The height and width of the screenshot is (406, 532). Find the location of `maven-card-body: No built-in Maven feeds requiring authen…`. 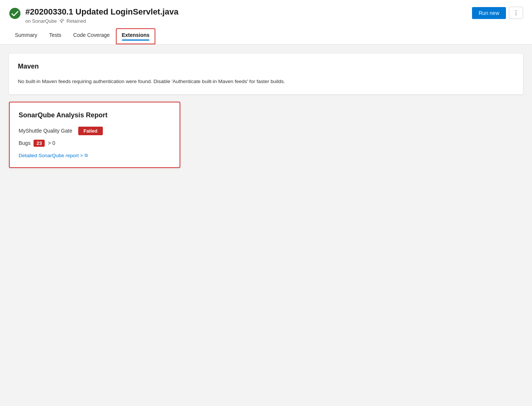

maven-card-body: No built-in Maven feeds requiring authen… is located at coordinates (266, 82).